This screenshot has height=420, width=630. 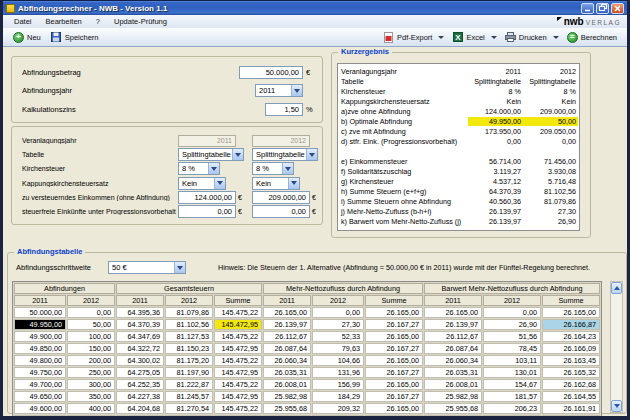 What do you see at coordinates (512, 348) in the screenshot?
I see `table-cell: 78,45` at bounding box center [512, 348].